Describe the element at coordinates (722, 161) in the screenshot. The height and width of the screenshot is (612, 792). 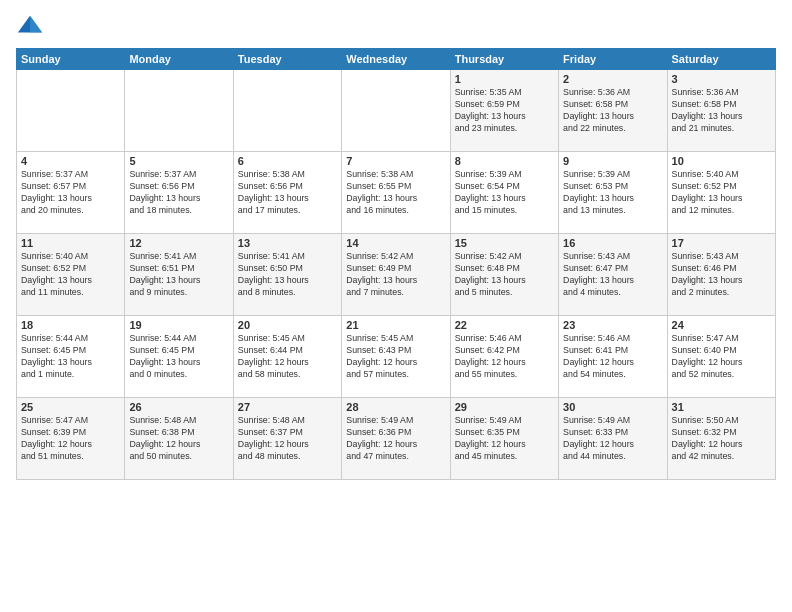
I see `day-number: 10` at that location.